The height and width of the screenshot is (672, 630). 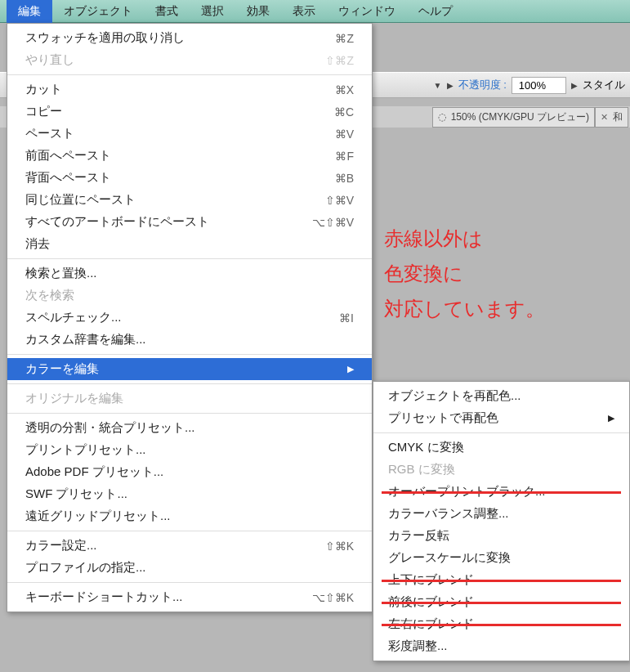 I want to click on menu-item: ペースト⌘V, so click(x=190, y=134).